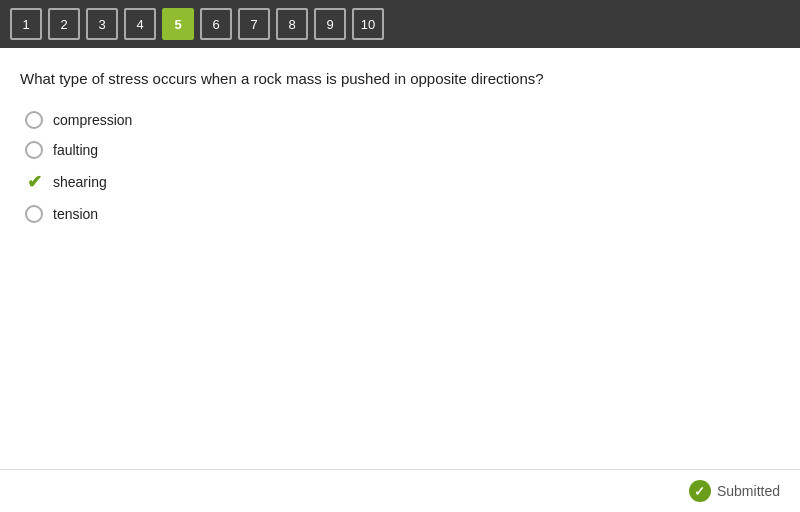 Image resolution: width=800 pixels, height=512 pixels. Describe the element at coordinates (76, 214) in the screenshot. I see `option-label-3: tension` at that location.